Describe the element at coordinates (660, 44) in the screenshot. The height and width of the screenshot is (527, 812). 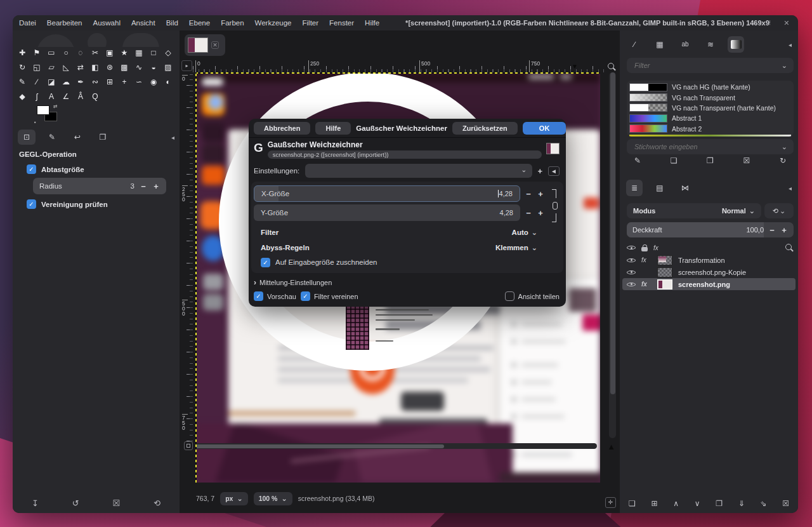
I see `tab-patterns: ▦` at that location.